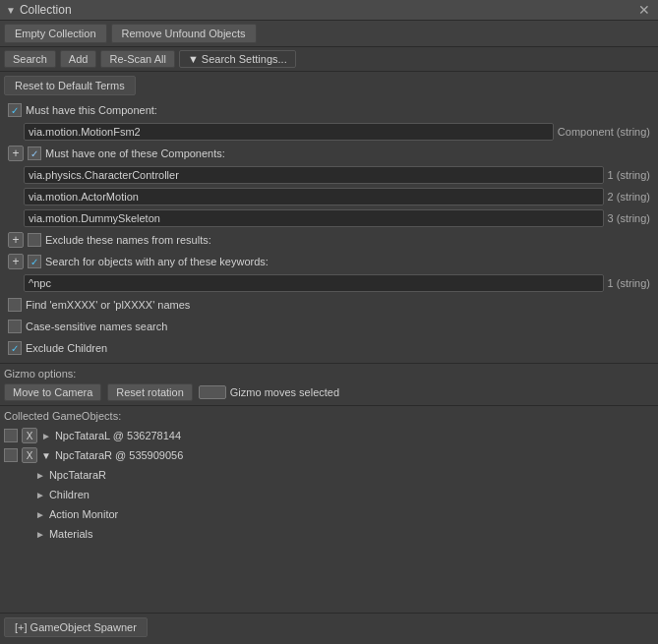 Image resolution: width=658 pixels, height=644 pixels. I want to click on must-have-one-of-checkbox, so click(34, 153).